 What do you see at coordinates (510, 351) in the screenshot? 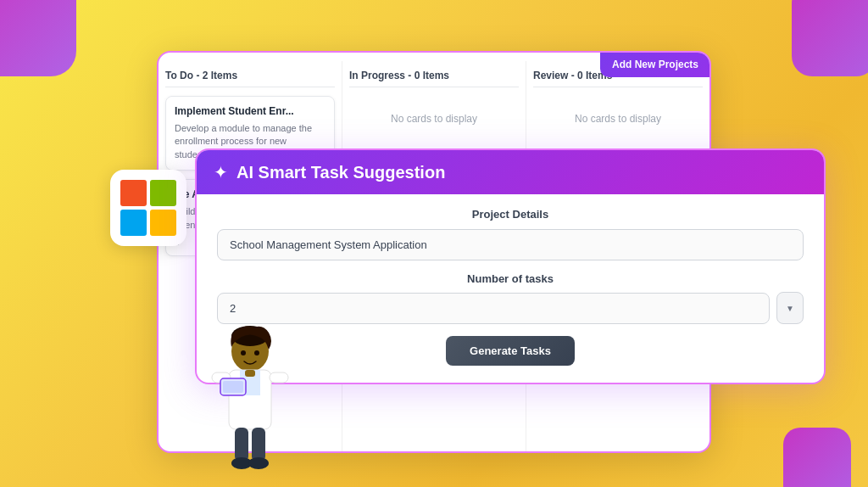
I see `generate-tasks-button: Generate Tasks` at bounding box center [510, 351].